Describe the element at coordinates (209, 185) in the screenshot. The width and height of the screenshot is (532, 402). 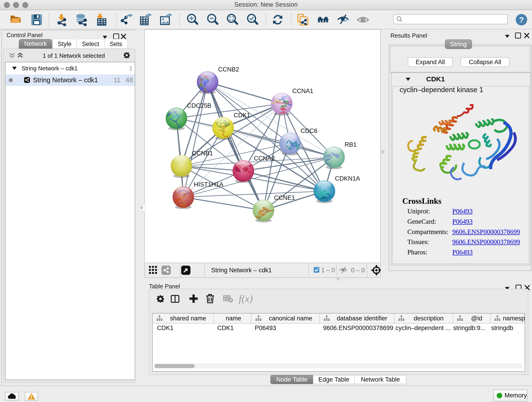
I see `svg-text: HIST1H1A` at that location.